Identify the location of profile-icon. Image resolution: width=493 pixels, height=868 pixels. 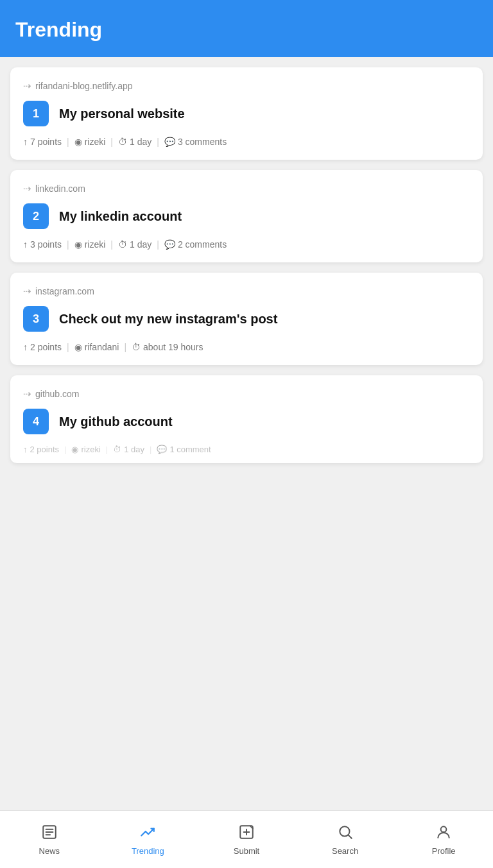
(444, 833).